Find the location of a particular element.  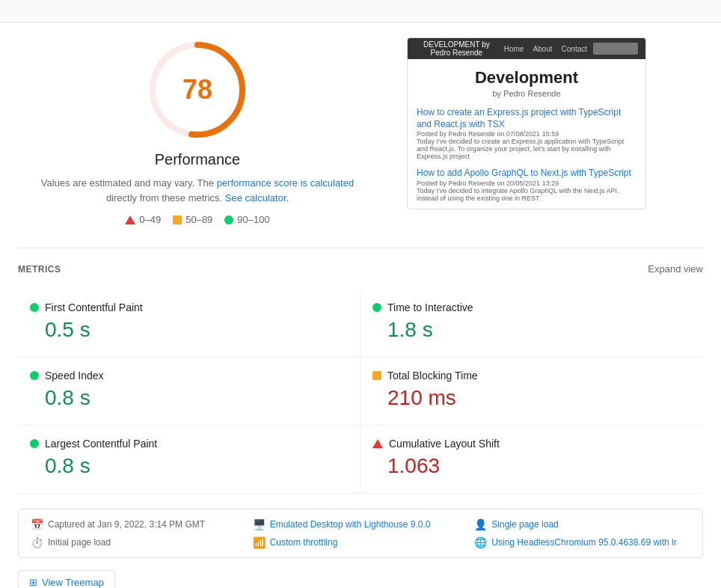

top-bar is located at coordinates (360, 11).